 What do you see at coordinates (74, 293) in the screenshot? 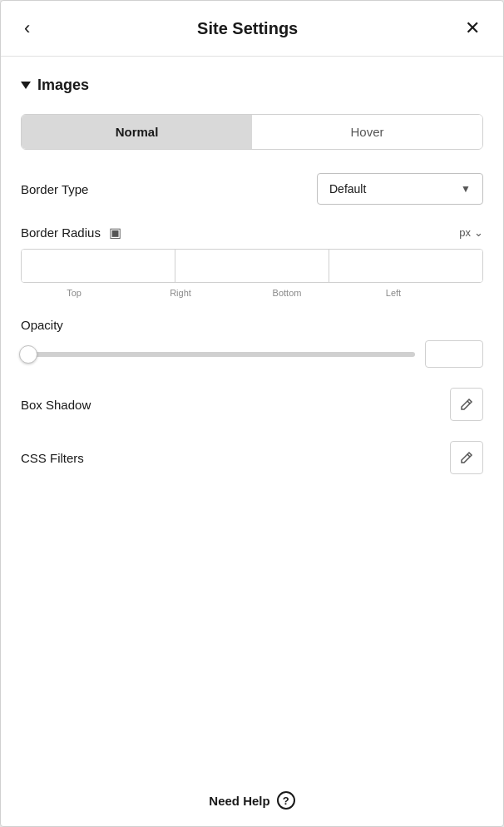
I see `label-top: Top` at bounding box center [74, 293].